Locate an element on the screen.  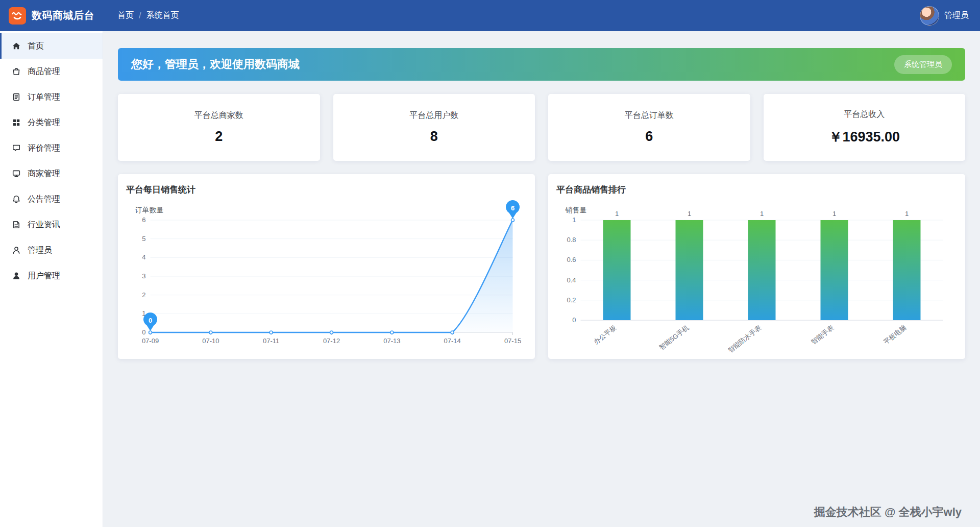
sidebar-item-label: 评价管理 is located at coordinates (44, 148).